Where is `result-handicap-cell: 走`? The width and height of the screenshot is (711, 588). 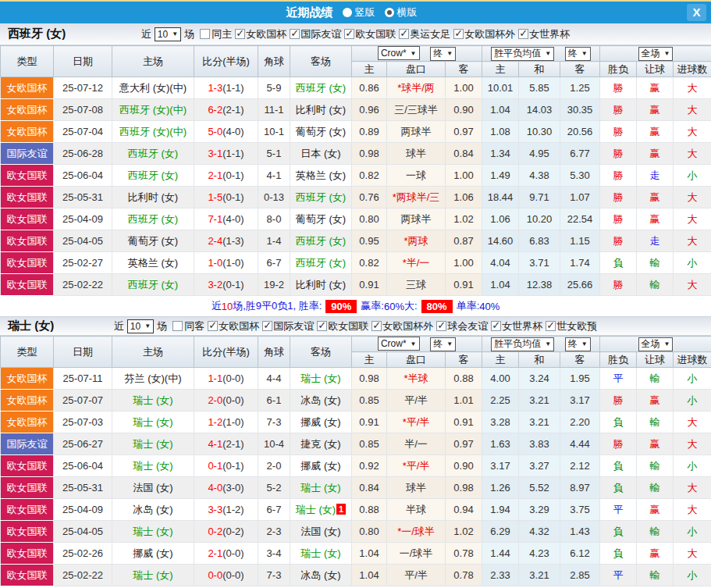
result-handicap-cell: 走 is located at coordinates (656, 241).